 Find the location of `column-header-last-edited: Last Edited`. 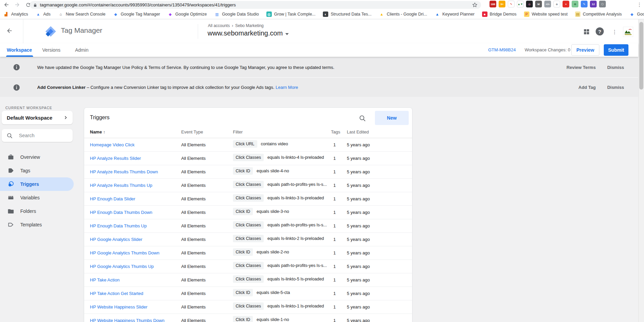

column-header-last-edited: Last Edited is located at coordinates (358, 132).